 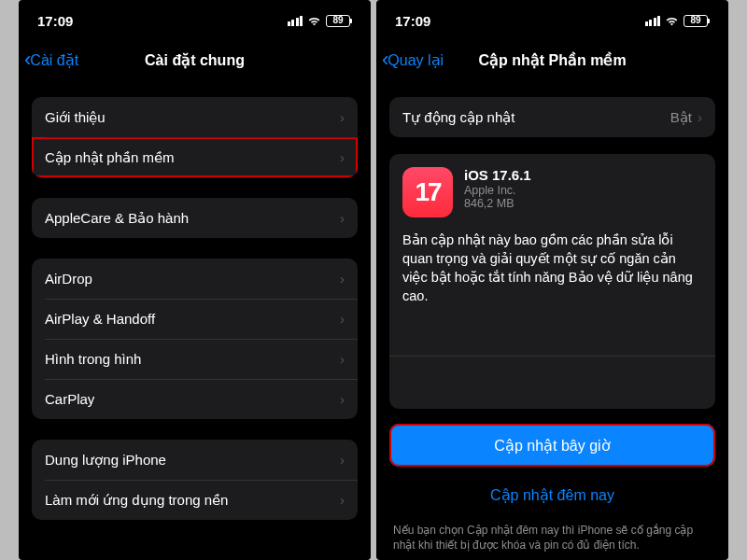 What do you see at coordinates (553, 192) in the screenshot?
I see `update-header: 17 iOS 17.6.1 Apple Inc. 846,2 MB` at bounding box center [553, 192].